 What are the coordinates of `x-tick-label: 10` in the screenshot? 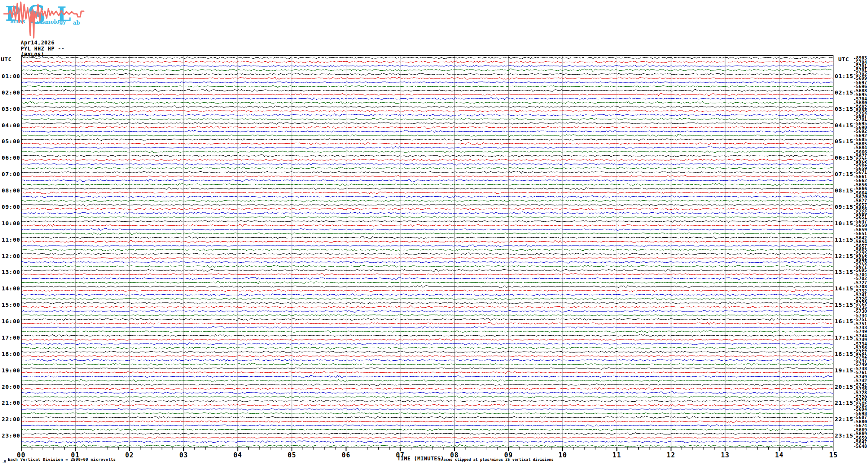 It's located at (563, 455).